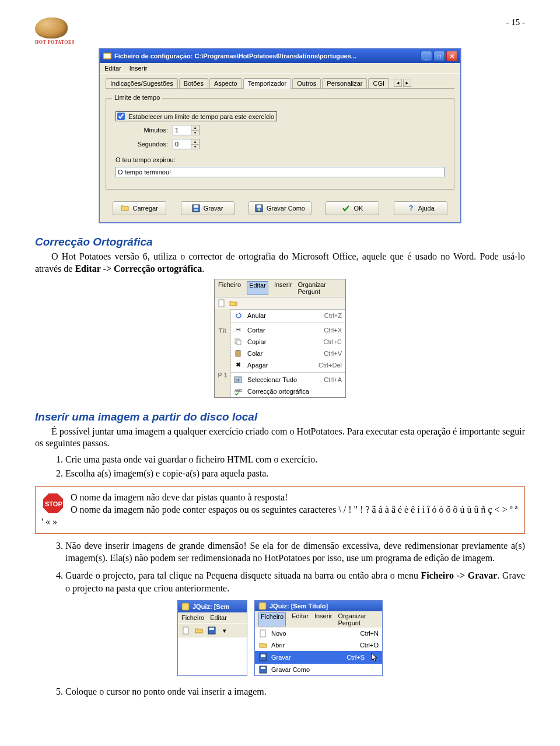 The image size is (560, 746). What do you see at coordinates (226, 83) in the screenshot?
I see `tab-aspecto: Aspecto` at bounding box center [226, 83].